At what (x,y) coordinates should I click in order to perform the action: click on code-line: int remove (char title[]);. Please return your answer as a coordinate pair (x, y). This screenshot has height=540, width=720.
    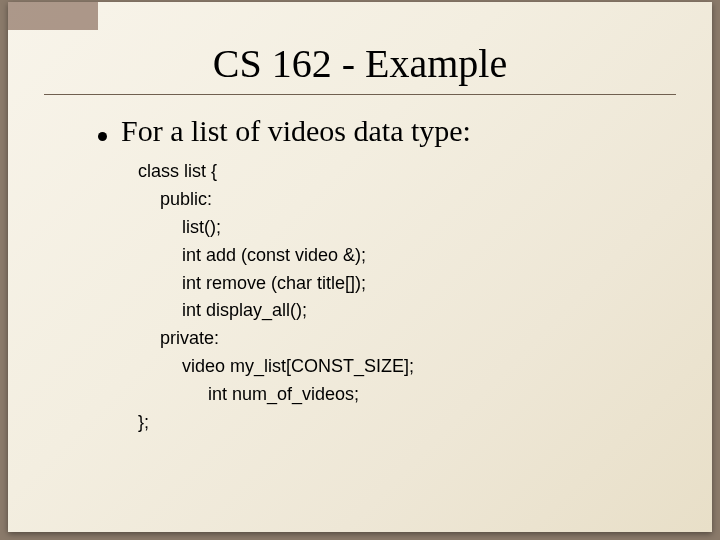
    Looking at the image, I should click on (405, 284).